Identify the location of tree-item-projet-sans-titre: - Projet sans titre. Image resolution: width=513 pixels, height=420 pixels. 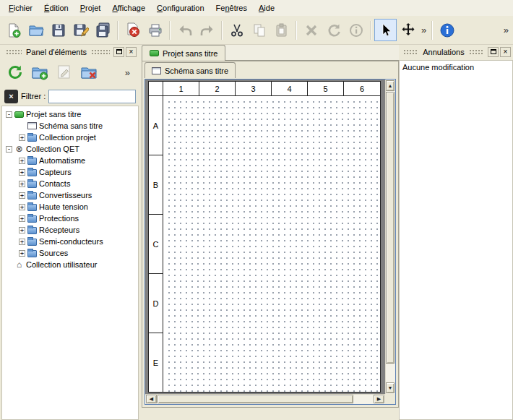
(70, 114).